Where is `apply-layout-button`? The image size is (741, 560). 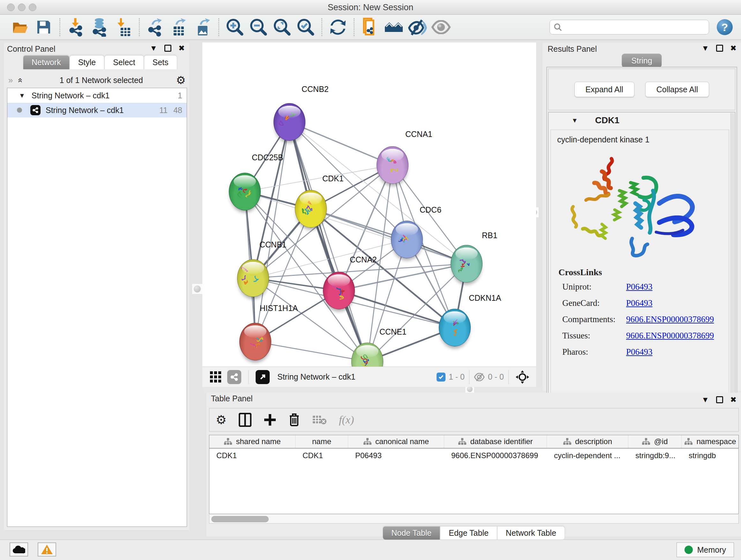
apply-layout-button is located at coordinates (338, 27).